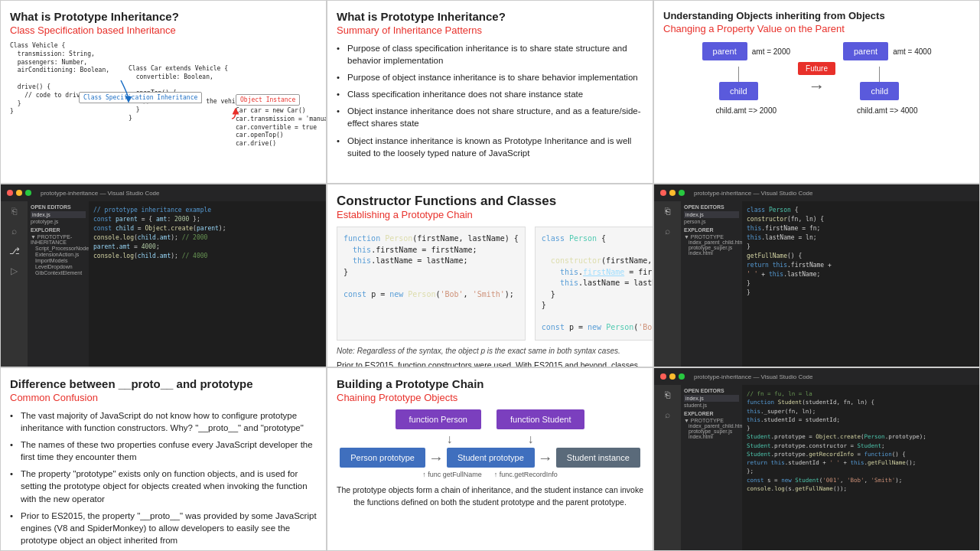  Describe the element at coordinates (667, 284) in the screenshot. I see `editor-6-sidebar: ⎗ ⌕` at that location.